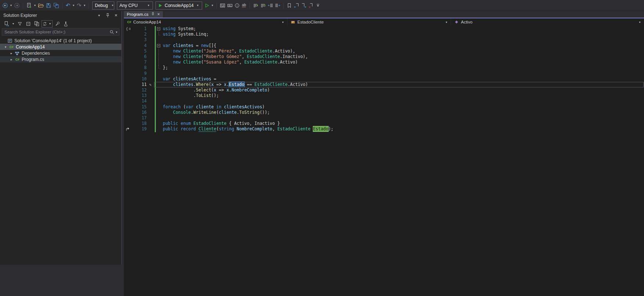  I want to click on code-line-11: 11✎ clientes.Where(x => x.Estado == Esta…, so click(384, 84).